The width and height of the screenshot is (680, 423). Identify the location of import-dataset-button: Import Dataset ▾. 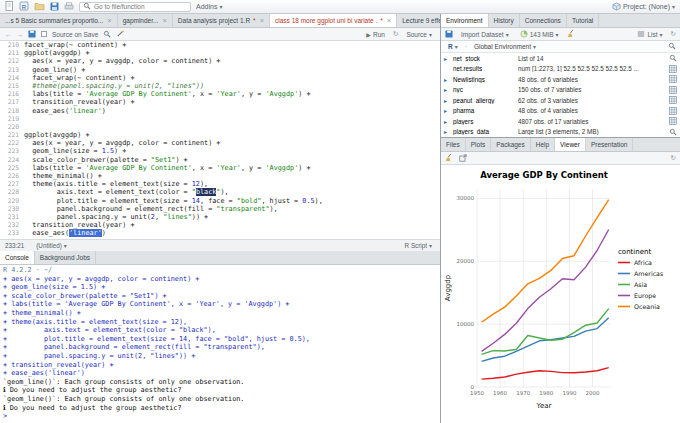
(485, 34).